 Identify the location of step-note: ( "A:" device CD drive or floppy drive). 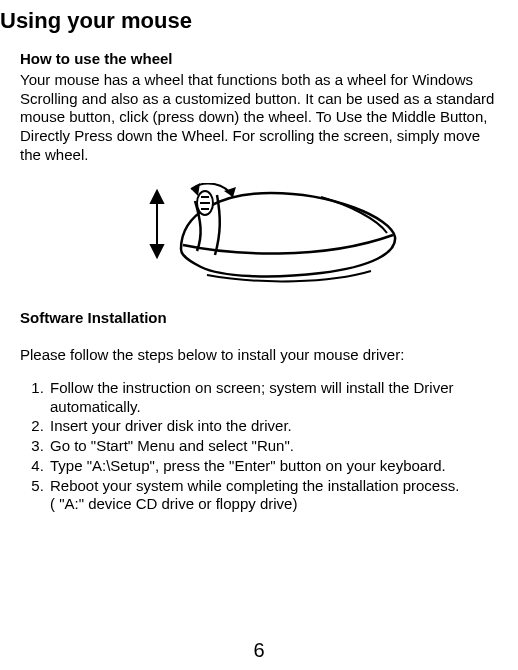
(276, 504).